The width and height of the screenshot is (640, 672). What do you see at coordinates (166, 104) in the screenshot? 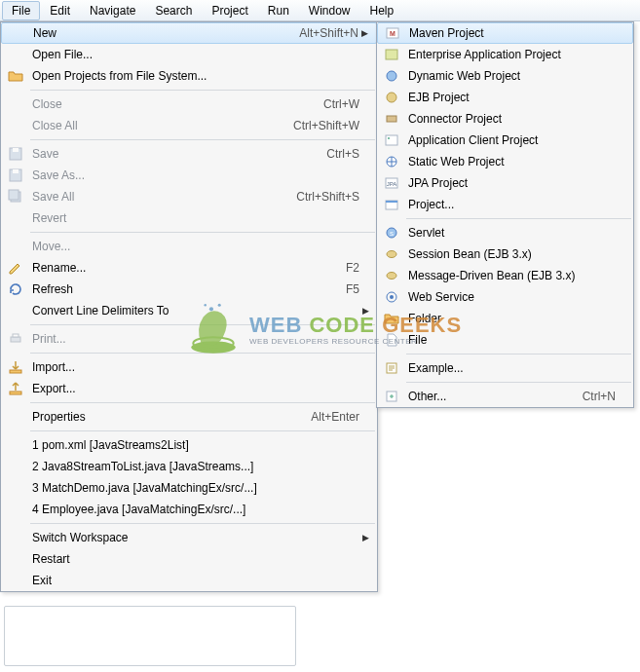
I see `menu-item-label: Close` at bounding box center [166, 104].